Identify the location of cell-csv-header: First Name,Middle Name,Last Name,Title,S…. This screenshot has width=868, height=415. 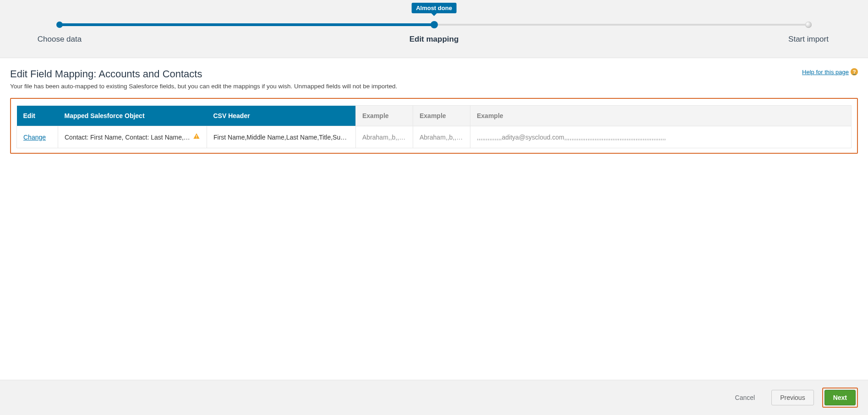
(281, 137).